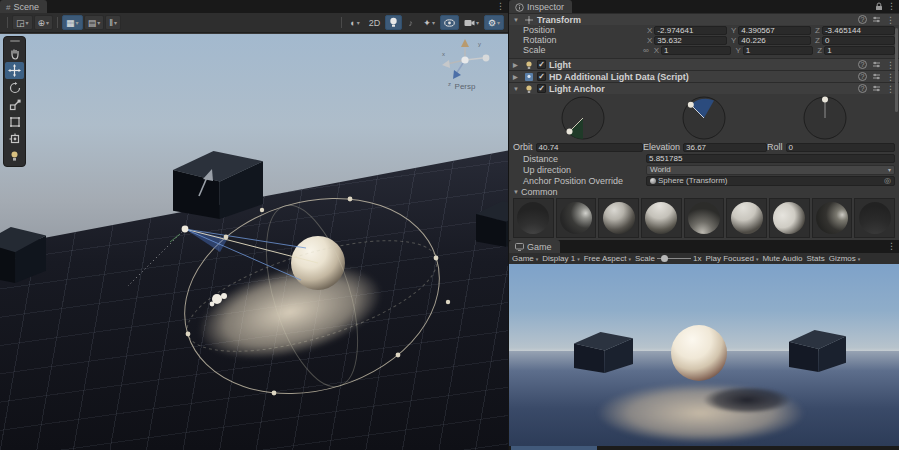 The width and height of the screenshot is (899, 450). What do you see at coordinates (14, 122) in the screenshot?
I see `rect-tool` at bounding box center [14, 122].